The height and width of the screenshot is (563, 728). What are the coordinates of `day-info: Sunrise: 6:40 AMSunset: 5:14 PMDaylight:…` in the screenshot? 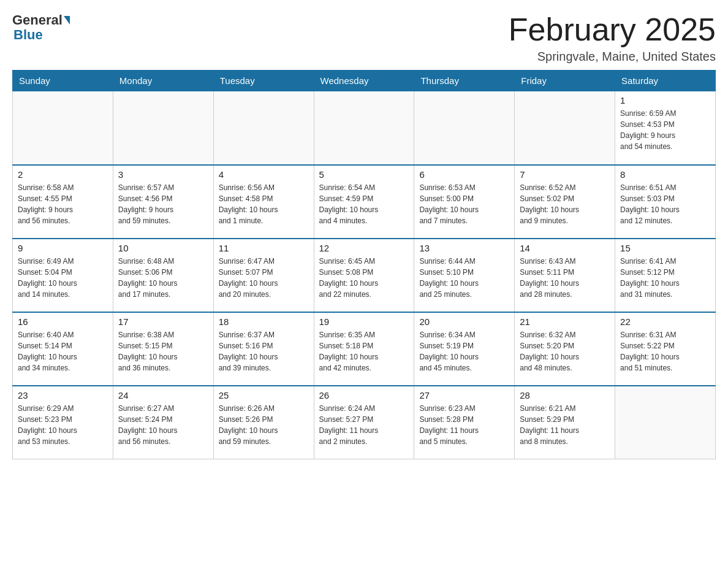 It's located at (63, 351).